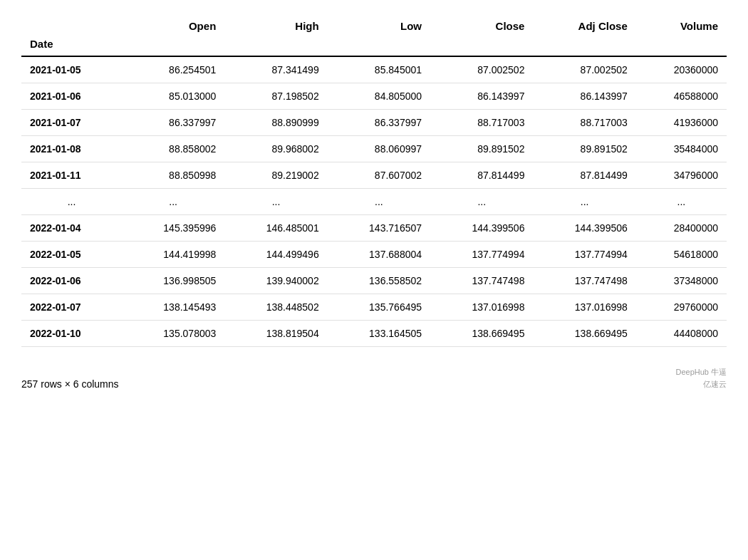 The height and width of the screenshot is (560, 748). What do you see at coordinates (482, 308) in the screenshot?
I see `cell-close: 137.016998` at bounding box center [482, 308].